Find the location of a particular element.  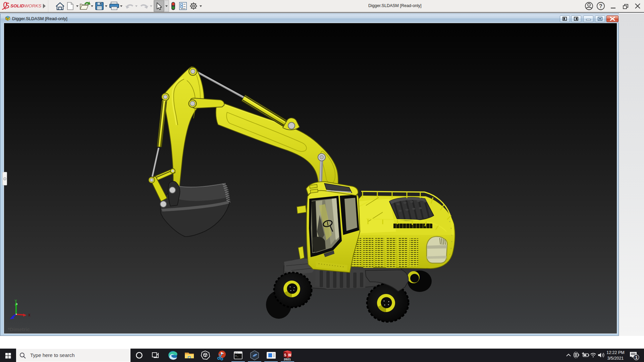

svg-text: C:\_ is located at coordinates (237, 353).